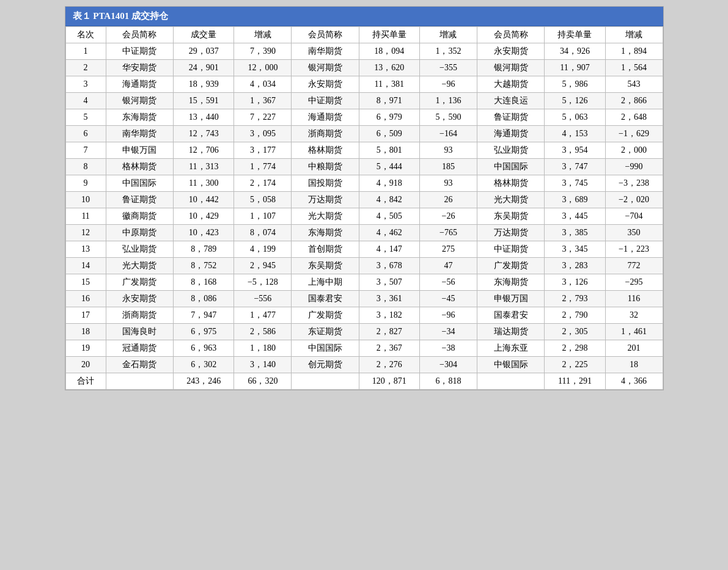  What do you see at coordinates (449, 365) in the screenshot?
I see `cell-buy-chg: −304` at bounding box center [449, 365].